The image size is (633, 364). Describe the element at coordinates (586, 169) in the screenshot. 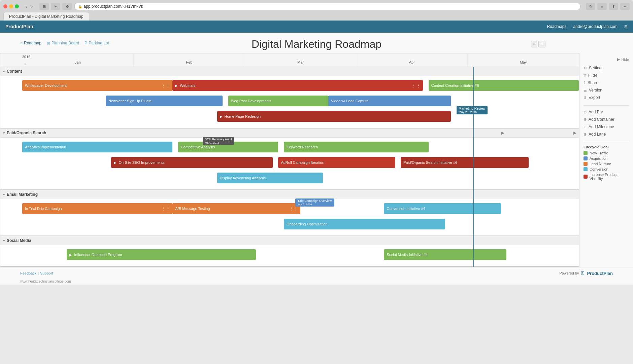

I see `conversion-color` at that location.